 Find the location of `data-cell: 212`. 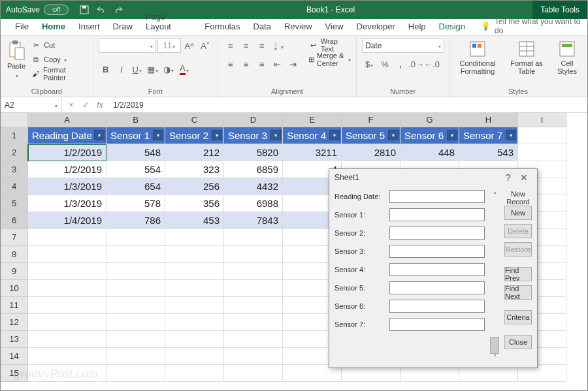

data-cell: 212 is located at coordinates (195, 153).